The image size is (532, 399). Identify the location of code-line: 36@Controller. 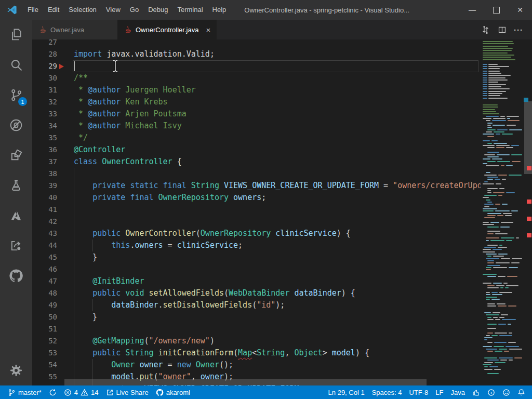
(257, 150).